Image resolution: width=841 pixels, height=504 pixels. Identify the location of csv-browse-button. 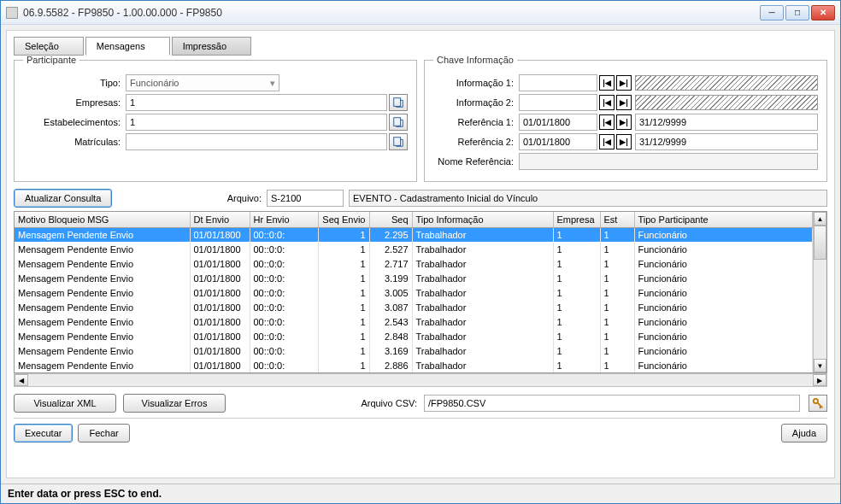
(818, 403).